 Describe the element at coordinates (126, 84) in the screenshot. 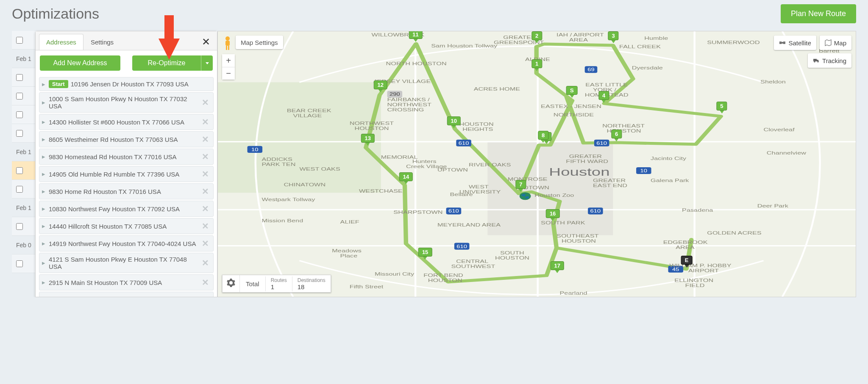

I see `address-row: ▸Start10196 Jensen Dr Houston TX 77093 U…` at that location.